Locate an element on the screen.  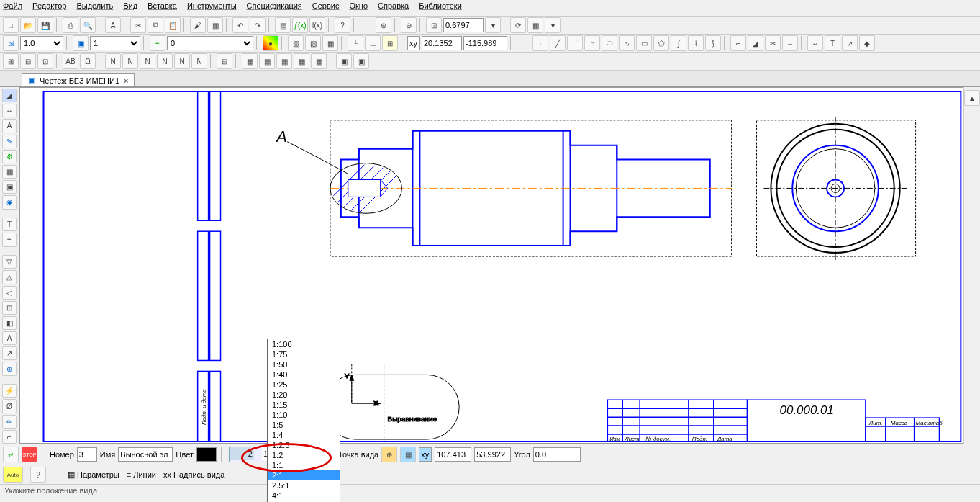
scale-option: 1:75 is located at coordinates (304, 354).